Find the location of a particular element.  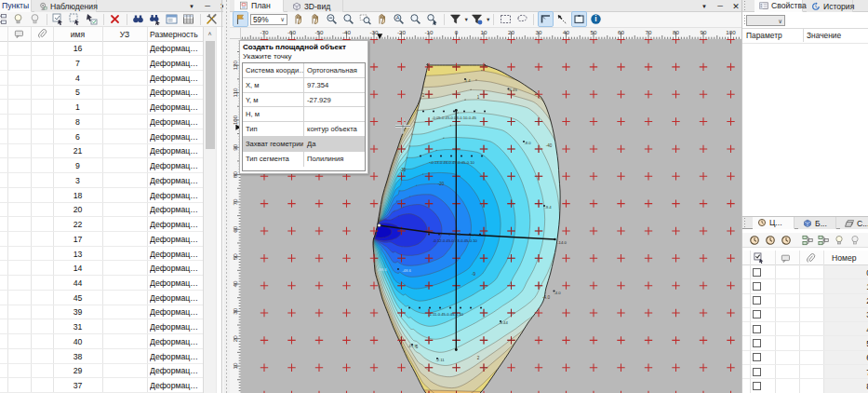

show-button is located at coordinates (19, 19).